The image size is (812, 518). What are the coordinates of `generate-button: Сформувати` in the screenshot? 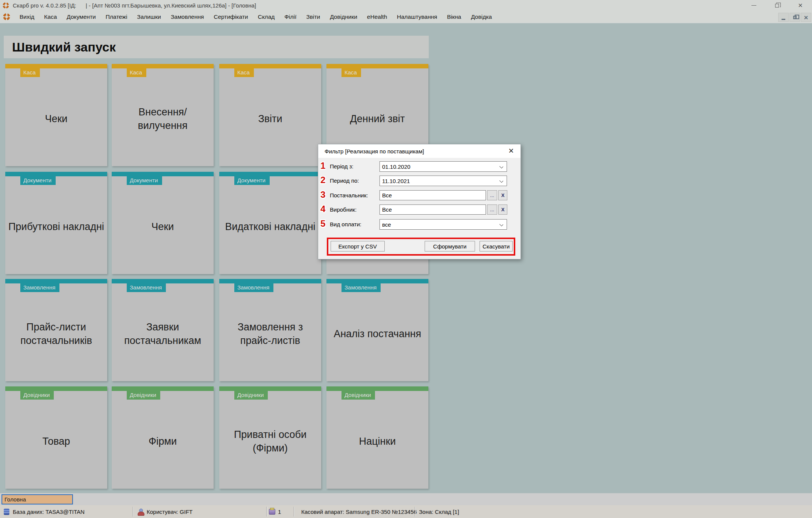 It's located at (450, 246).